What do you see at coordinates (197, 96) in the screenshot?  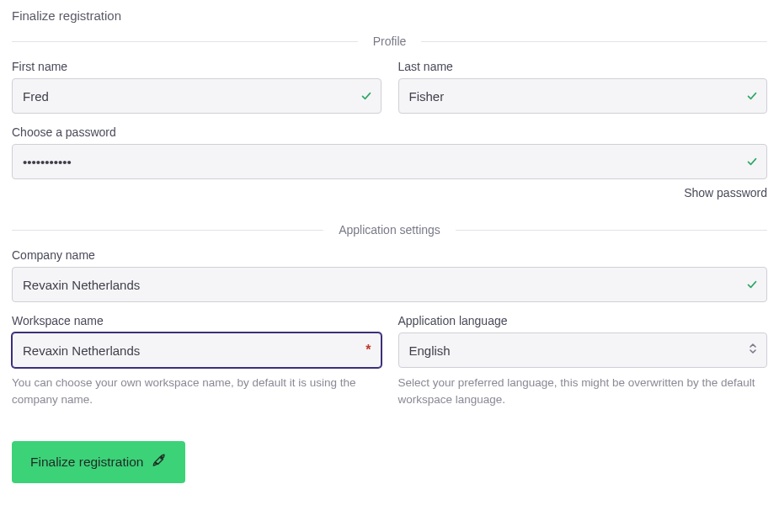 I see `first-name-input` at bounding box center [197, 96].